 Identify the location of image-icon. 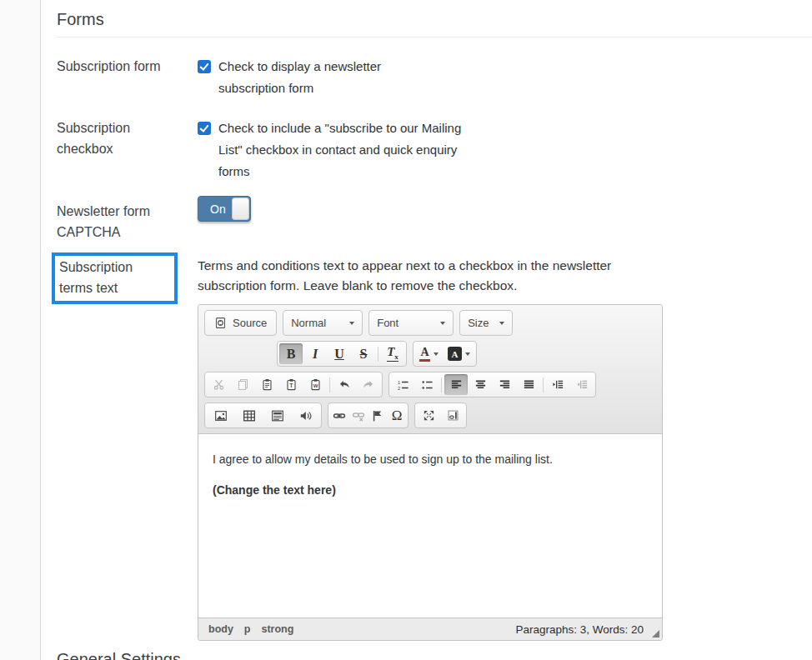
(221, 416).